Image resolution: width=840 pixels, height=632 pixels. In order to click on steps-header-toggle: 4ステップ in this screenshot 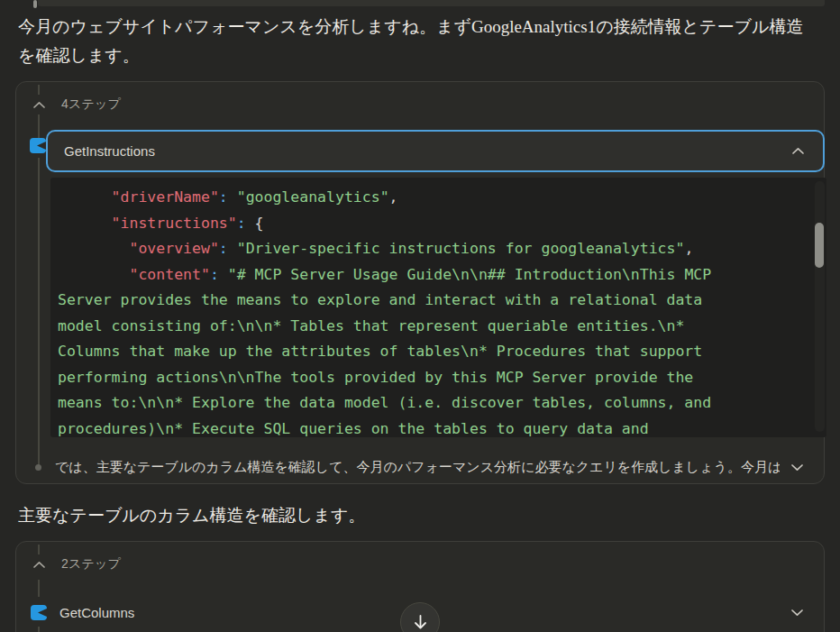, I will do `click(68, 105)`.